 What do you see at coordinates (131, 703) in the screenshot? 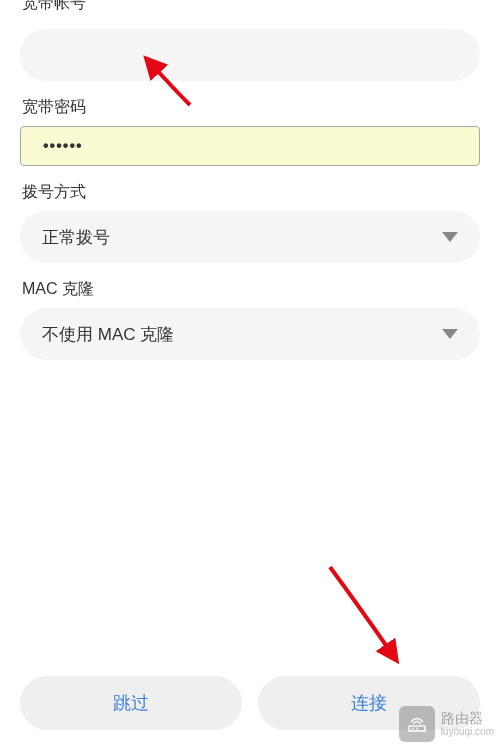
I see `skip-button: 跳过` at bounding box center [131, 703].